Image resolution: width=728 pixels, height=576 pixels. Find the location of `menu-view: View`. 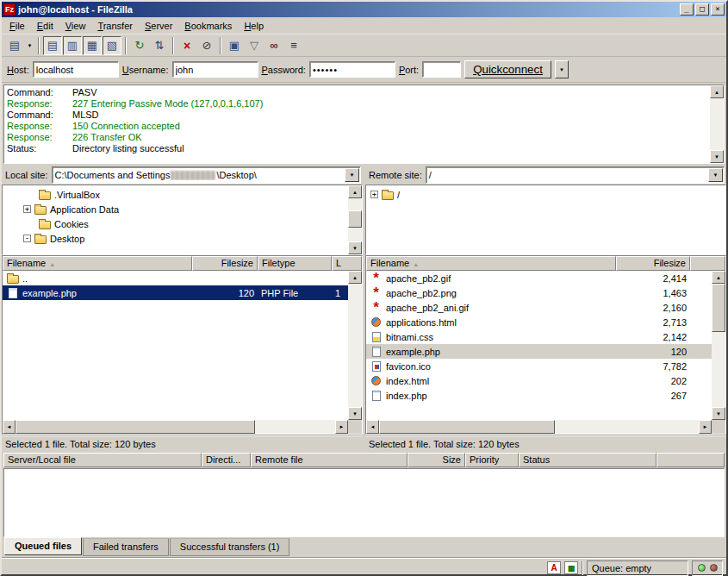

menu-view: View is located at coordinates (76, 26).